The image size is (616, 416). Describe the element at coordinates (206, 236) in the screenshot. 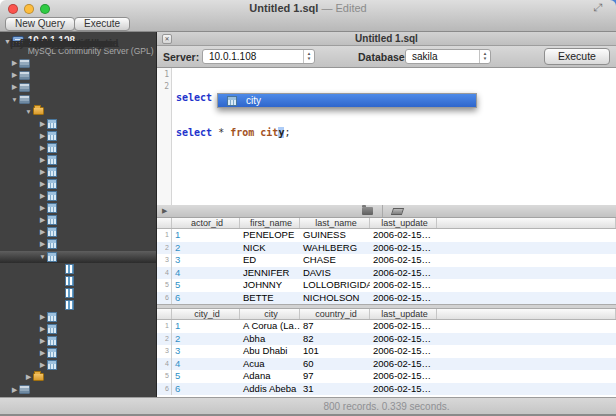

I see `cell: 1` at that location.